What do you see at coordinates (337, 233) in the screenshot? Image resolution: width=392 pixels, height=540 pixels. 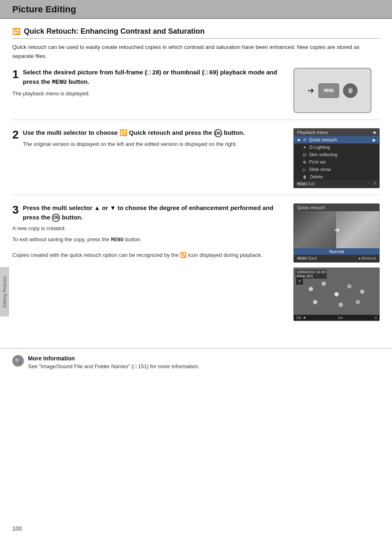 I see `retouch-screenshot: Quick retouch ➜ Normal MENU Back ● Amoun…` at bounding box center [337, 233].